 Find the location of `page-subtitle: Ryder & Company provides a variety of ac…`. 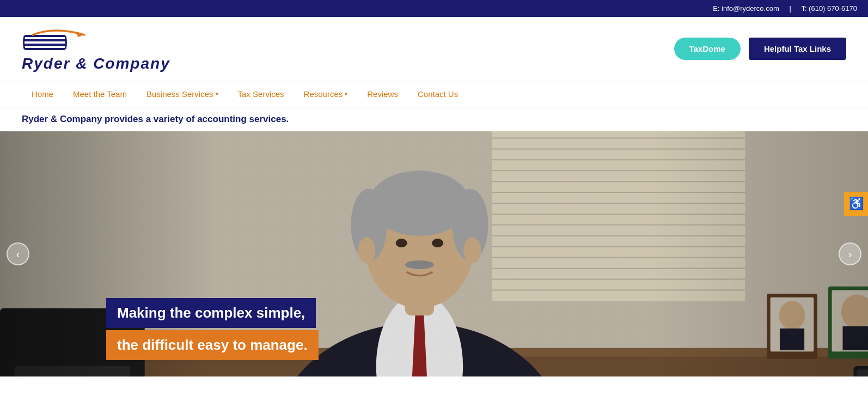

page-subtitle: Ryder & Company provides a variety of ac… is located at coordinates (434, 119).